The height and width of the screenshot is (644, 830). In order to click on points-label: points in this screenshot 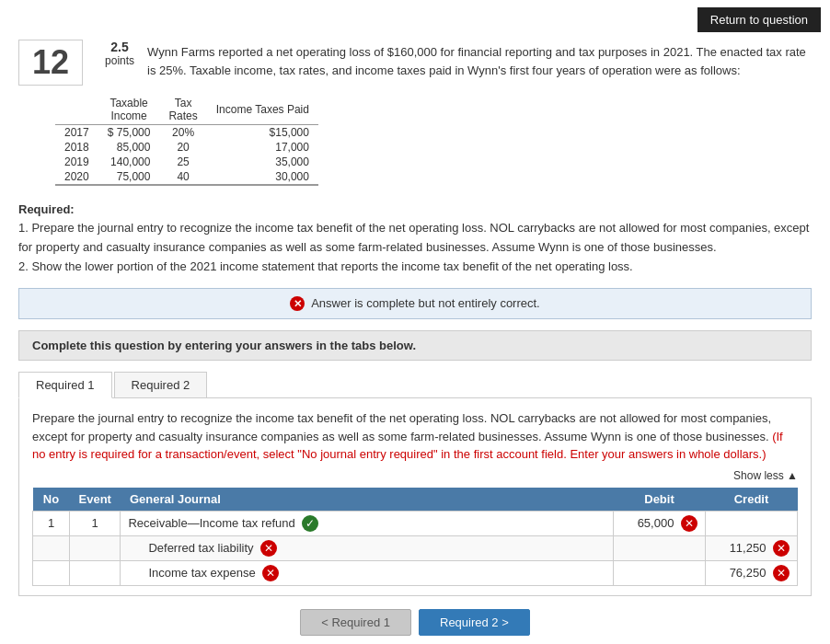, I will do `click(120, 61)`.